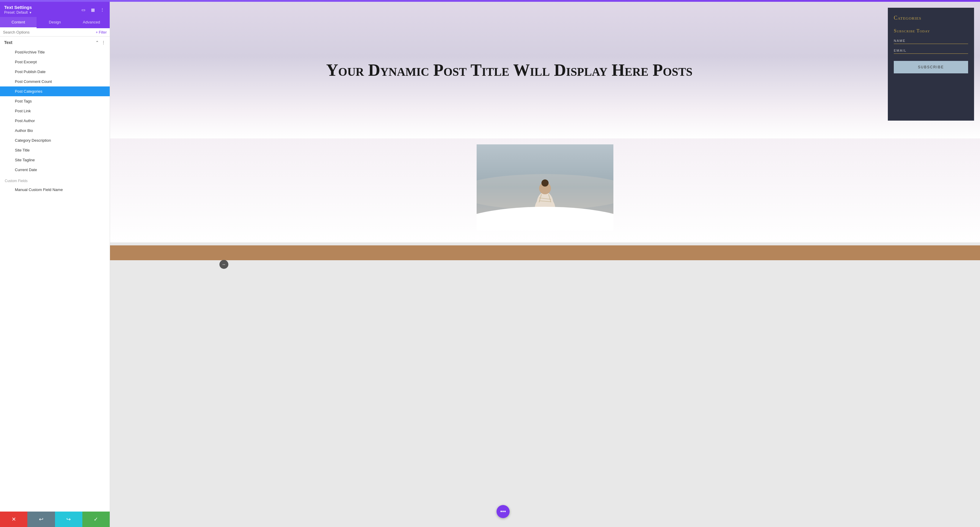 The image size is (980, 527). What do you see at coordinates (55, 10) in the screenshot?
I see `panel-header: Text Settings Preset: Default ▼ ▭ ▦ ⋮` at bounding box center [55, 10].